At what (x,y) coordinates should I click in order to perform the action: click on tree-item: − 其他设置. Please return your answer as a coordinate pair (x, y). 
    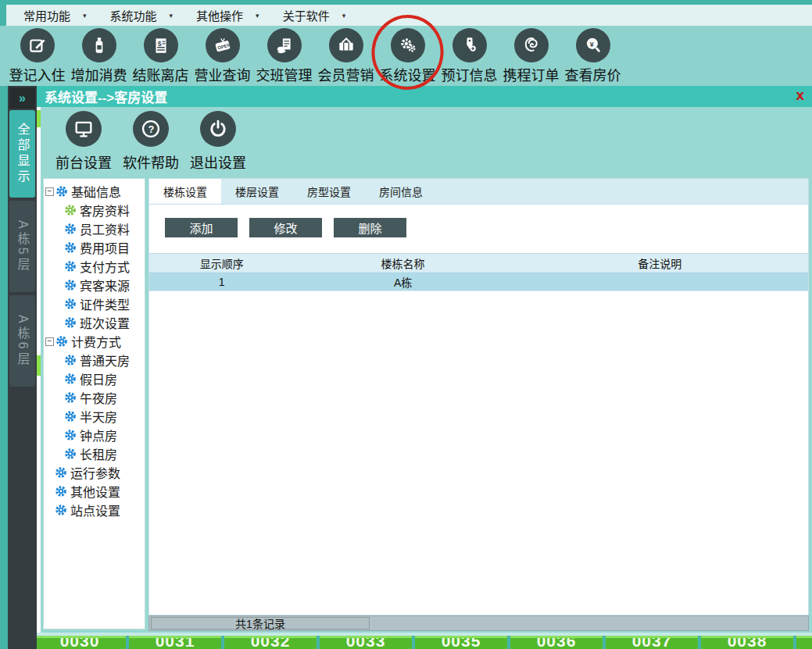
    Looking at the image, I should click on (94, 491).